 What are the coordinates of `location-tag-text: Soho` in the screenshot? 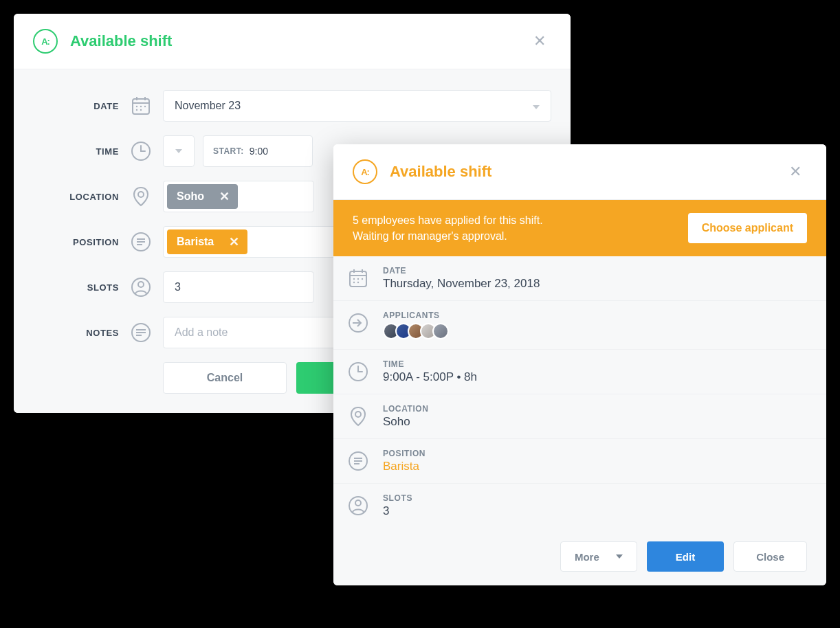 It's located at (190, 197).